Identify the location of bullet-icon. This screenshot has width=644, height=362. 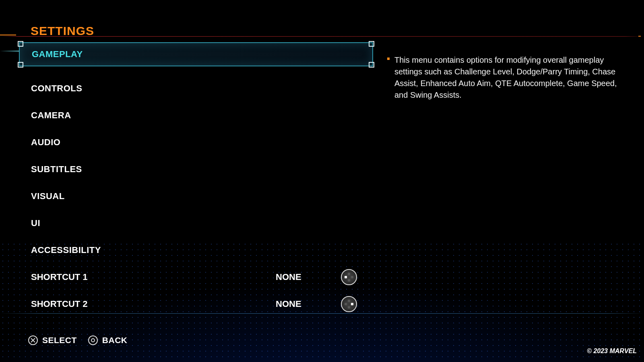
(388, 59).